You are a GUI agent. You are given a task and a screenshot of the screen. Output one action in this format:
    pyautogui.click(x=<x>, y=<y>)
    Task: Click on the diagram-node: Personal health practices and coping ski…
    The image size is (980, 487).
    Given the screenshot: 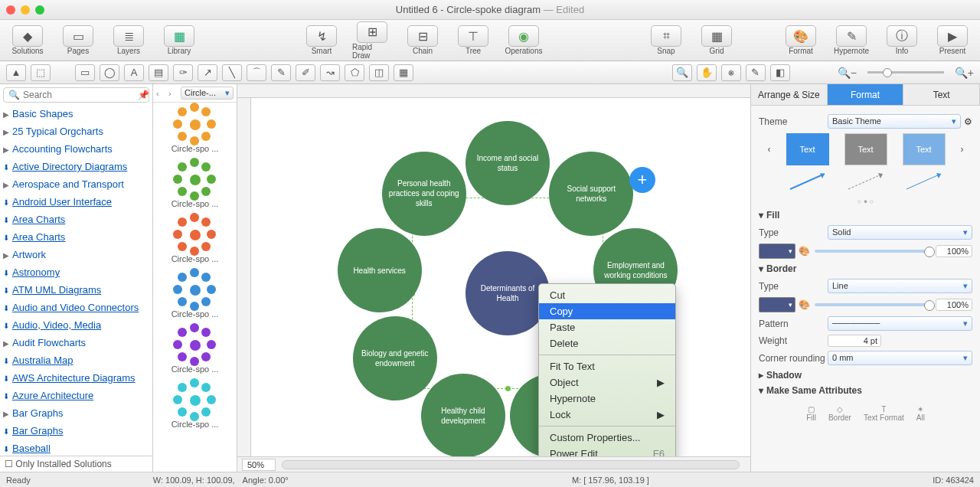 What is the action you would take?
    pyautogui.click(x=424, y=194)
    